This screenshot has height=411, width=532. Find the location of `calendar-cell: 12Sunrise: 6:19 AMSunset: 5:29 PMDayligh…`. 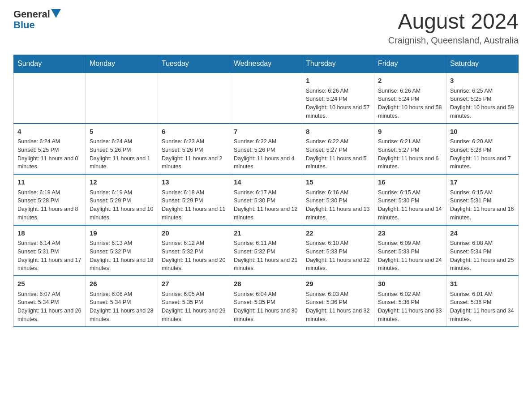

calendar-cell: 12Sunrise: 6:19 AMSunset: 5:29 PMDayligh… is located at coordinates (122, 200).